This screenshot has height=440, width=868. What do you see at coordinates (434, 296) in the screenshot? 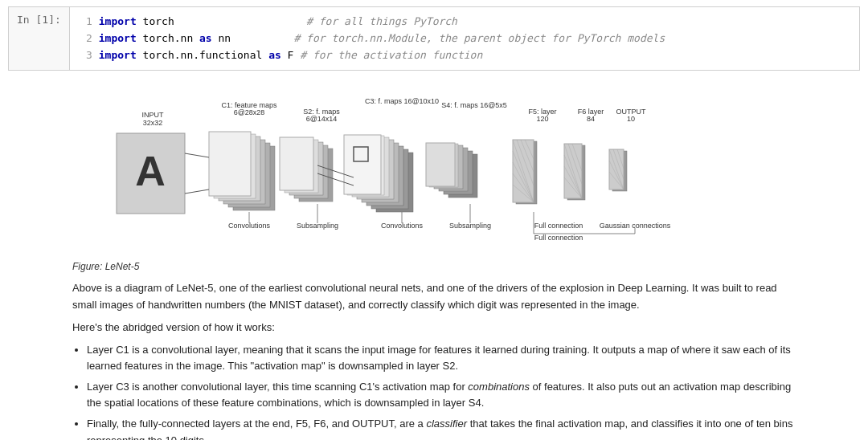
I see `paragraph-1: Above is a diagram of LeNet-5, one of th…` at bounding box center [434, 296].